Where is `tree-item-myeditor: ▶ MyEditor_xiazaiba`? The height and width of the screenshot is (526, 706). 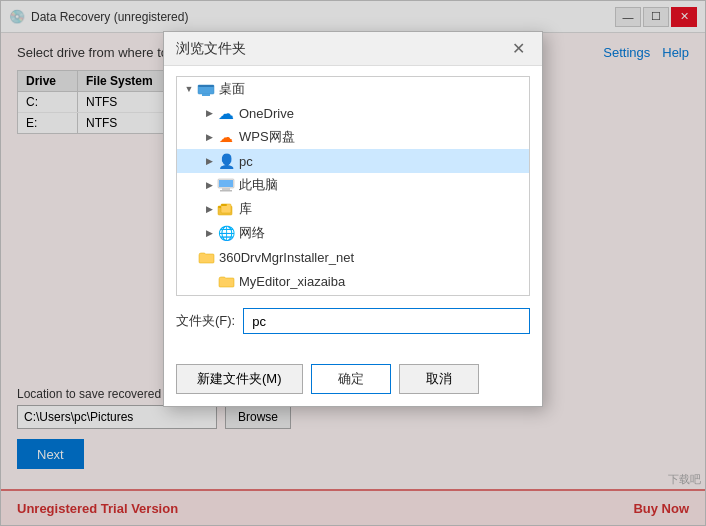 tree-item-myeditor: ▶ MyEditor_xiazaiba is located at coordinates (353, 281).